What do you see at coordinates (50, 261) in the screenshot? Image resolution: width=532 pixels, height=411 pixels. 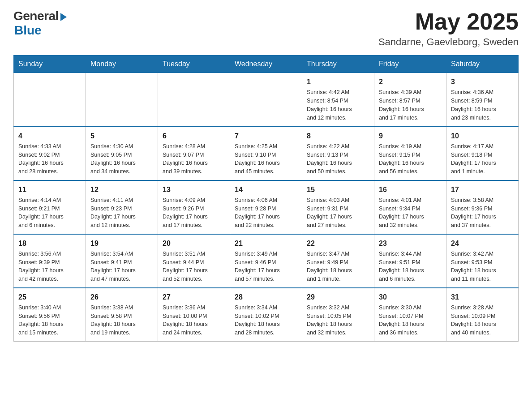 I see `calendar-day-cell: 18Sunrise: 3:56 AM Sunset: 9:39 PM Dayli…` at bounding box center [50, 261].